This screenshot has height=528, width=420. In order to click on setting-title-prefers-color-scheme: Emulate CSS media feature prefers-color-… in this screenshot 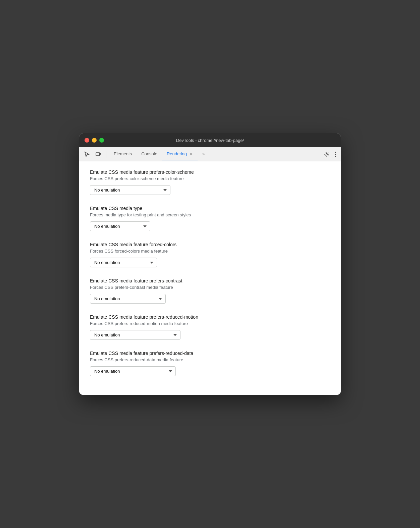, I will do `click(210, 172)`.